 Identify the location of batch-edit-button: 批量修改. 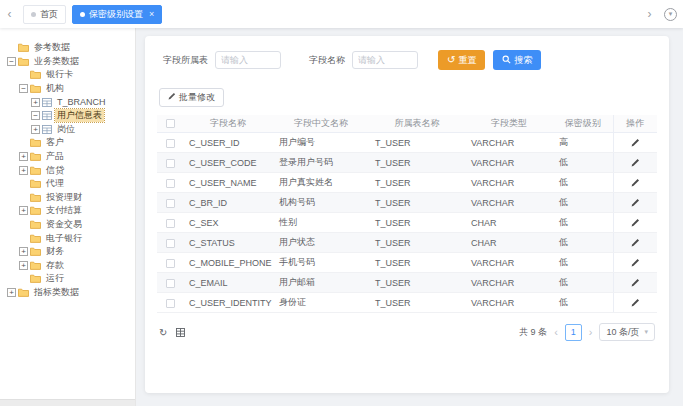
(192, 98).